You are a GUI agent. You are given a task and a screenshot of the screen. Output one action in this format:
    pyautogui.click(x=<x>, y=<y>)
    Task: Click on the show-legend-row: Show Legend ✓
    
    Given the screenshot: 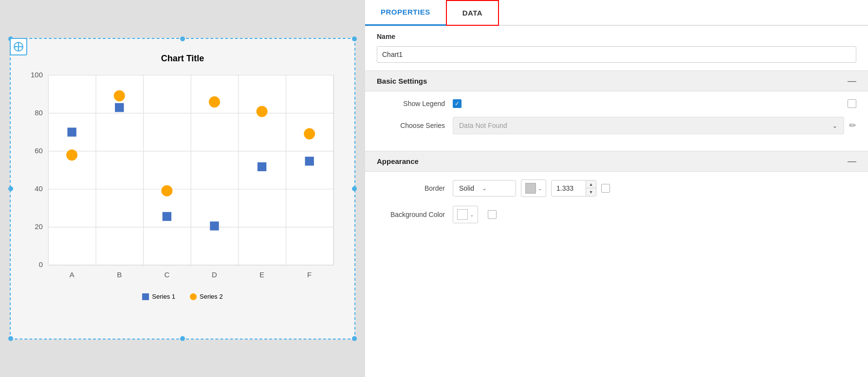 What is the action you would take?
    pyautogui.click(x=616, y=104)
    